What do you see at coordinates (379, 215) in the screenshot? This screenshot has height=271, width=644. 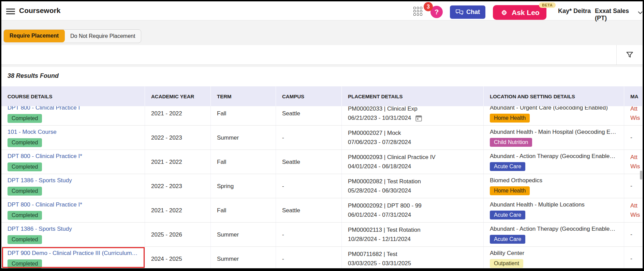 I see `placement-dates: 06/01/2024 - 07/31/2024` at bounding box center [379, 215].